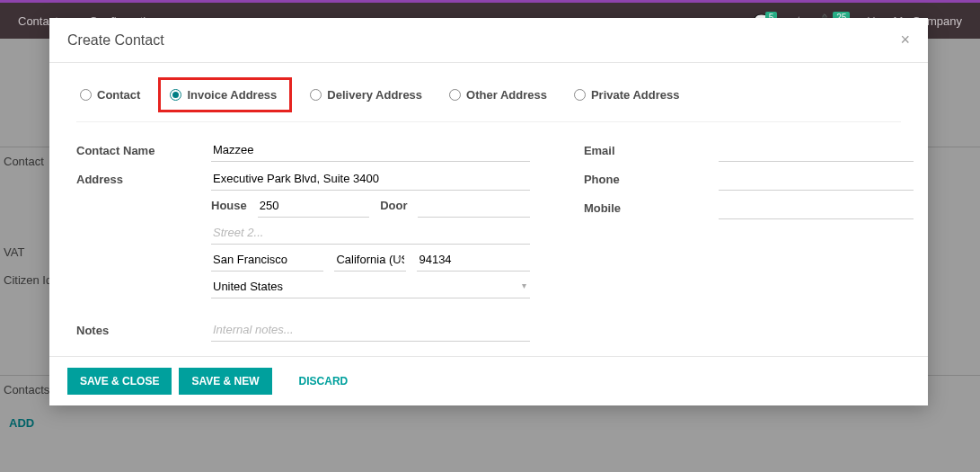  Describe the element at coordinates (223, 95) in the screenshot. I see `radio-invoice-address: Invoice Address` at that location.